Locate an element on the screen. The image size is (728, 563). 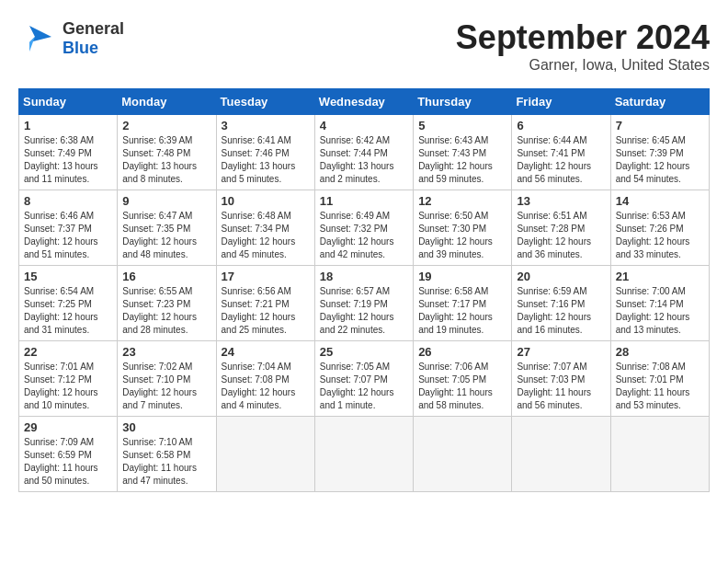
day-number: 12 is located at coordinates (462, 201).